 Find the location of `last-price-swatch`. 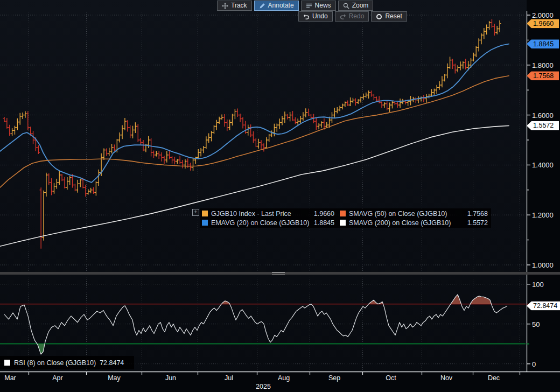

last-price-swatch is located at coordinates (205, 213).